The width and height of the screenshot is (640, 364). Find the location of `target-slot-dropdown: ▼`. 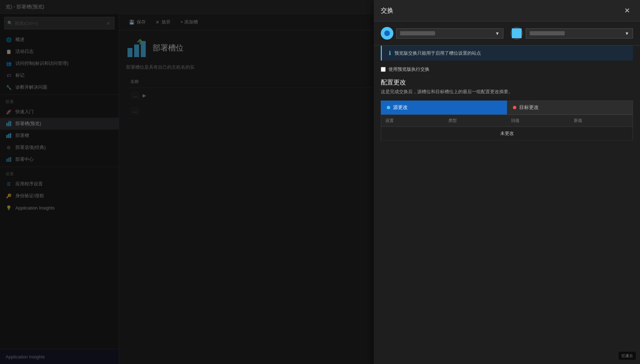

target-slot-dropdown: ▼ is located at coordinates (579, 34).